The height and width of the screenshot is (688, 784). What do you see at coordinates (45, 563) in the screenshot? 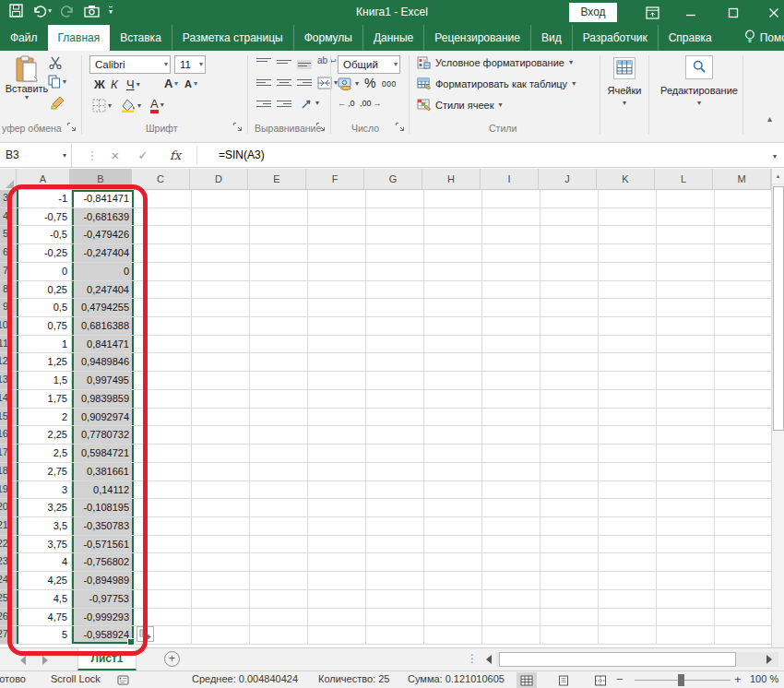
I see `cell-column-a: 4` at bounding box center [45, 563].